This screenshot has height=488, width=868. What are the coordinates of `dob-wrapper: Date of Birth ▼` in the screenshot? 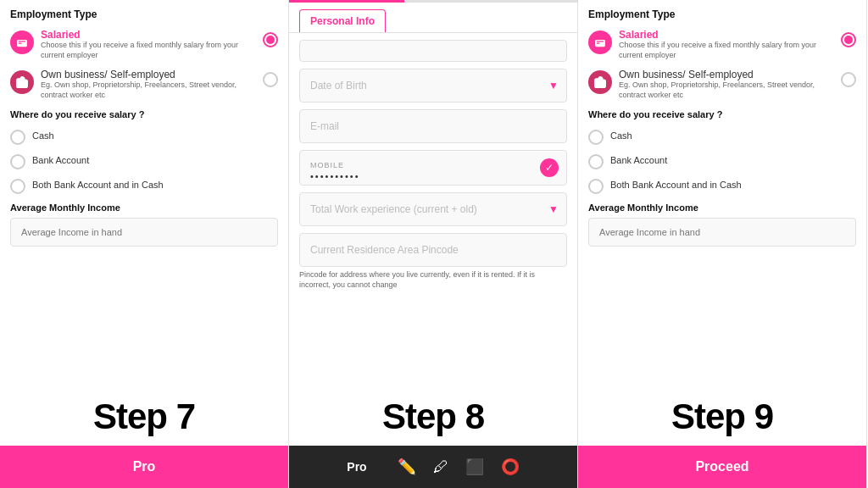 It's located at (433, 86).